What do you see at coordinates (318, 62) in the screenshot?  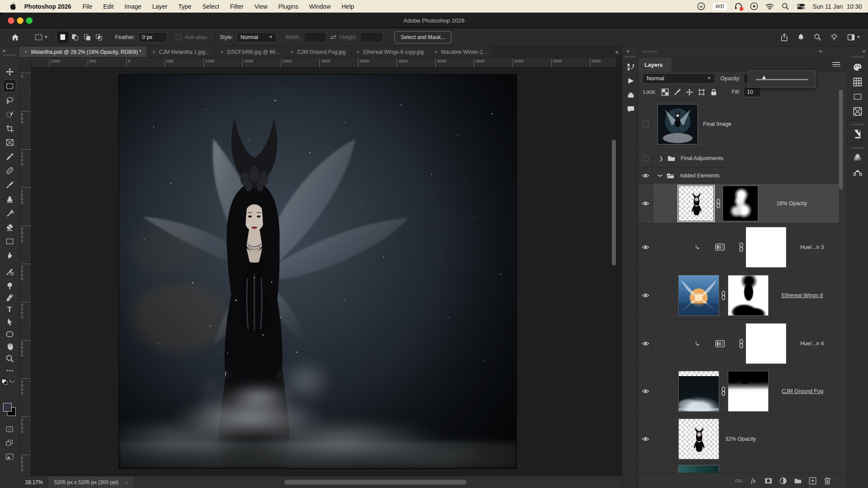 I see `horizontal-ruler: 1000500050010001500200025003000350040004…` at bounding box center [318, 62].